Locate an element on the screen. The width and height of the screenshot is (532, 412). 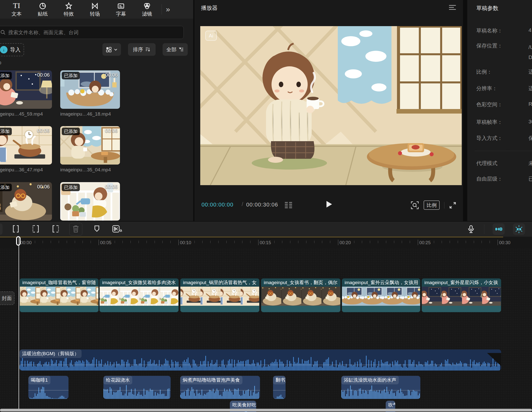
tab-effects: 特效 is located at coordinates (69, 9).